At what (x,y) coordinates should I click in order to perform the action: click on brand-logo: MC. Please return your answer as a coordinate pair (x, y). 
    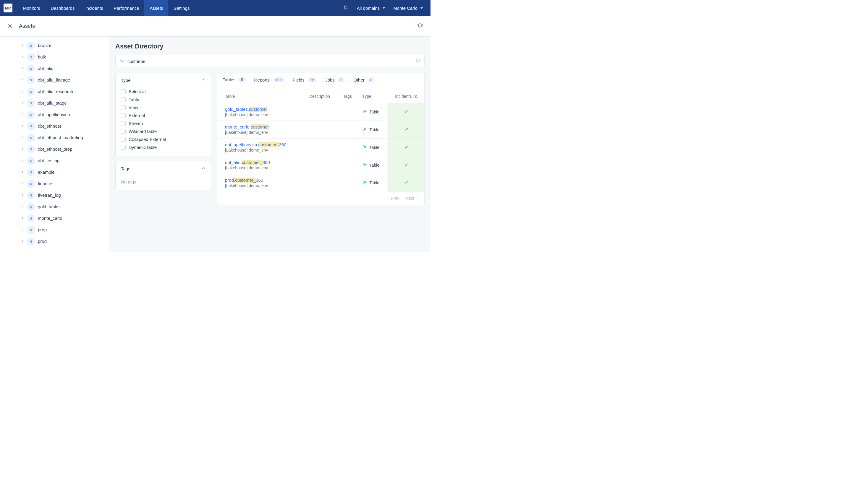
    Looking at the image, I should click on (8, 8).